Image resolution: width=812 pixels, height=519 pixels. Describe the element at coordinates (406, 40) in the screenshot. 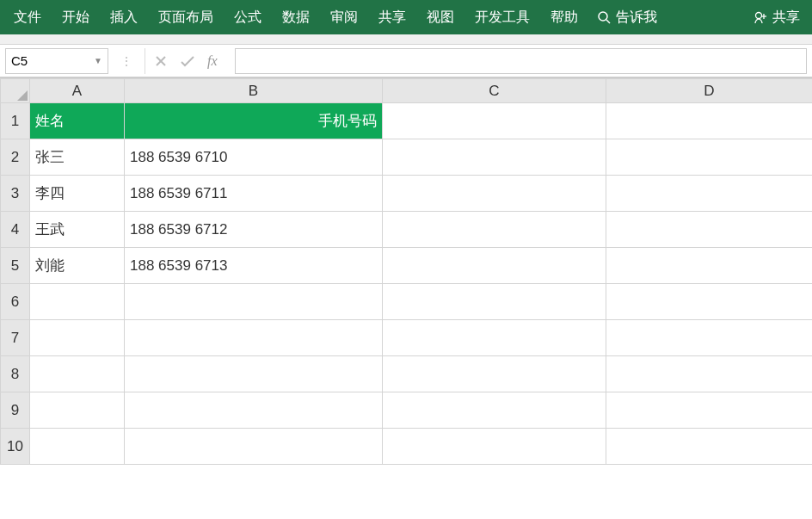

I see `ribbon-lower-strip` at that location.